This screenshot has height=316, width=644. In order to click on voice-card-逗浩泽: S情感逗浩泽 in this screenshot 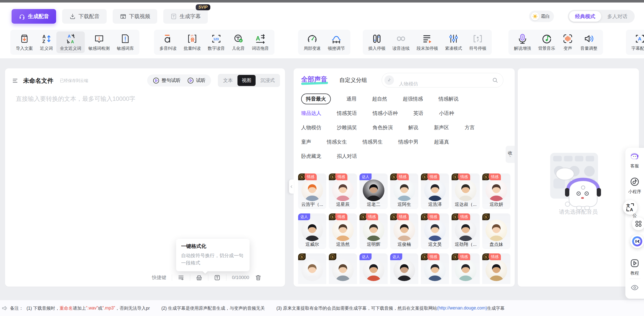, I will do `click(435, 191)`.